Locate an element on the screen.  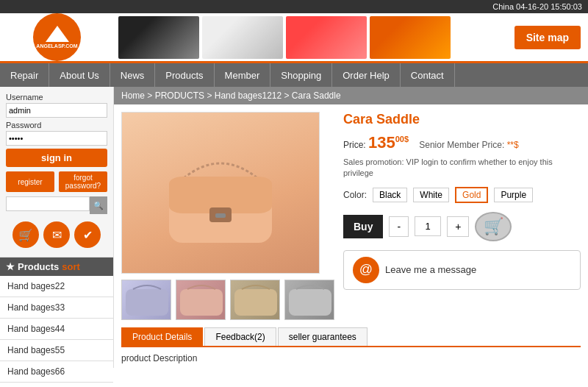
logo: ANGELASP.COM is located at coordinates (57, 37).